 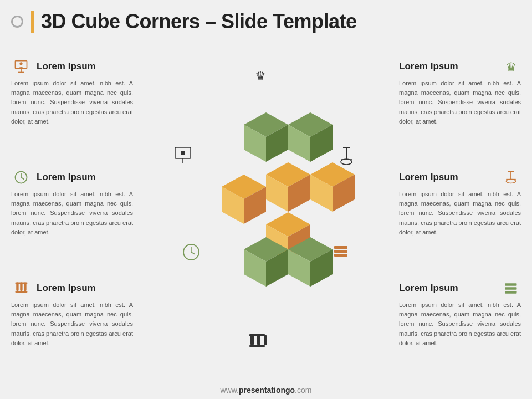 I want to click on header-circle-decoration, so click(x=17, y=22).